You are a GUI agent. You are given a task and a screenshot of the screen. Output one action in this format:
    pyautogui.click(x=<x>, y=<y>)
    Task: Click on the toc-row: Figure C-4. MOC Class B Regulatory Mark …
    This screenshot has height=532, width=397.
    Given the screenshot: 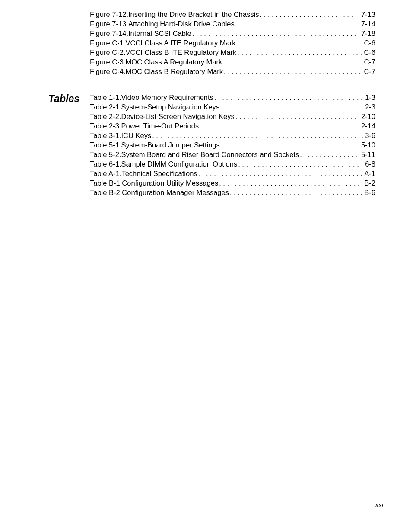 What is the action you would take?
    pyautogui.click(x=232, y=71)
    